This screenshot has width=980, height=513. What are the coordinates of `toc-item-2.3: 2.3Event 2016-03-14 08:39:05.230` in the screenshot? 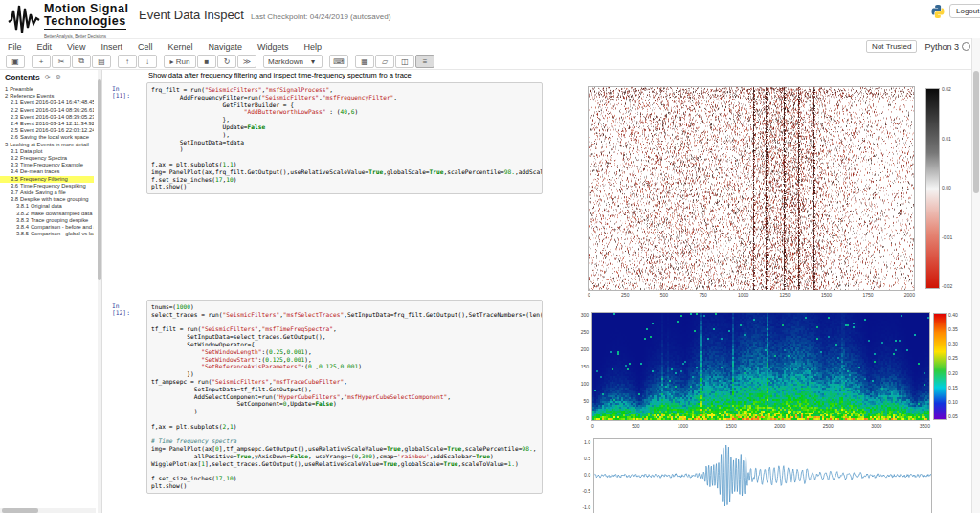 It's located at (47, 117).